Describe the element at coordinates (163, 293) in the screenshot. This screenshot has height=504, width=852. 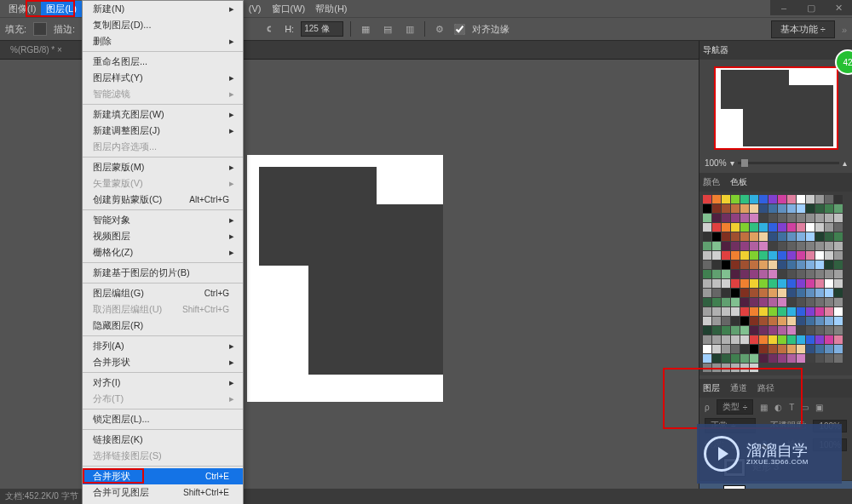
I see `menu-item: 图层编组(G)Ctrl+G` at that location.